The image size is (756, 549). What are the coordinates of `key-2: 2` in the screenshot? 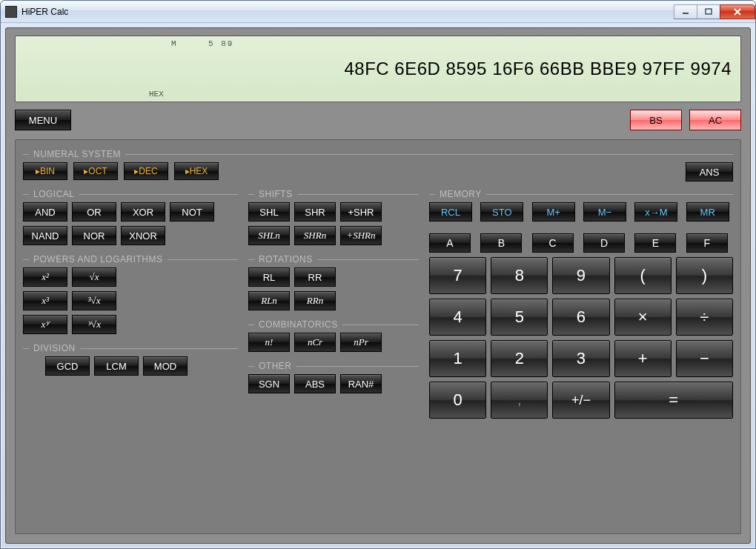 It's located at (519, 359).